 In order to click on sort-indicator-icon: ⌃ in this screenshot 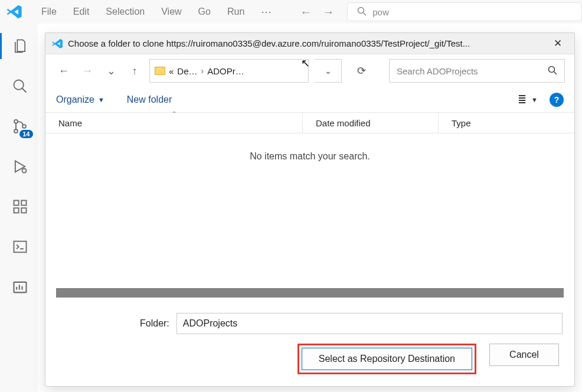, I will do `click(174, 113)`.